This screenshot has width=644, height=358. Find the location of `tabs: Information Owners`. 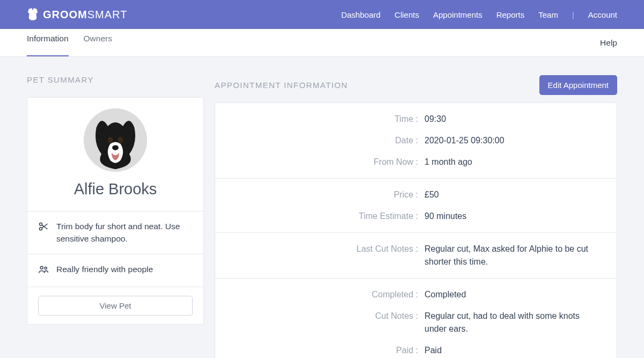

tabs: Information Owners is located at coordinates (70, 43).